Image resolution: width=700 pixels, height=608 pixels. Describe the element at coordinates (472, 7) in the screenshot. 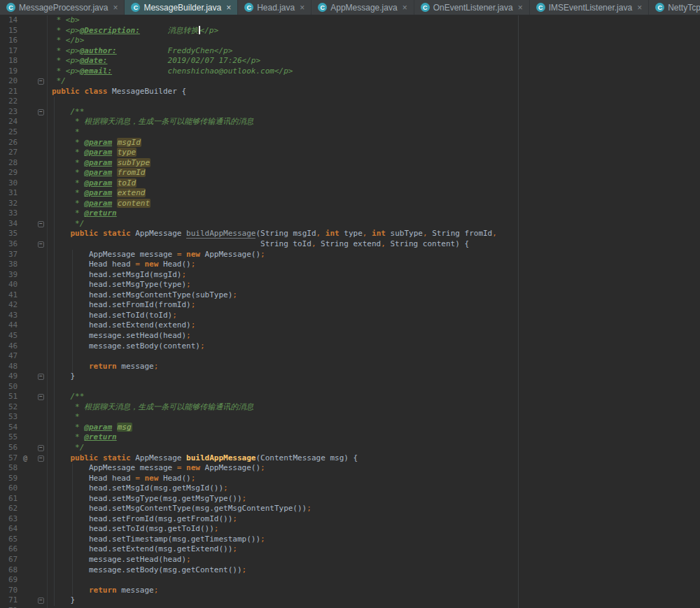

I see `editor-tab: COnEventListener.java×` at that location.